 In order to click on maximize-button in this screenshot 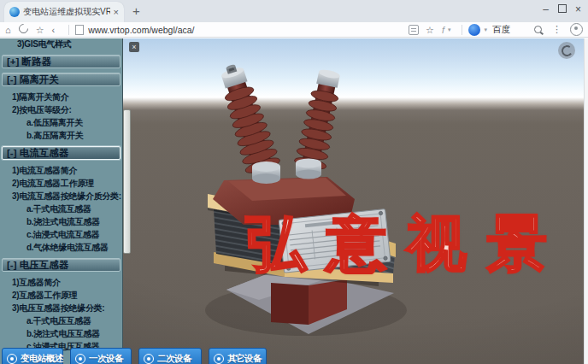, I will do `click(562, 9)`.